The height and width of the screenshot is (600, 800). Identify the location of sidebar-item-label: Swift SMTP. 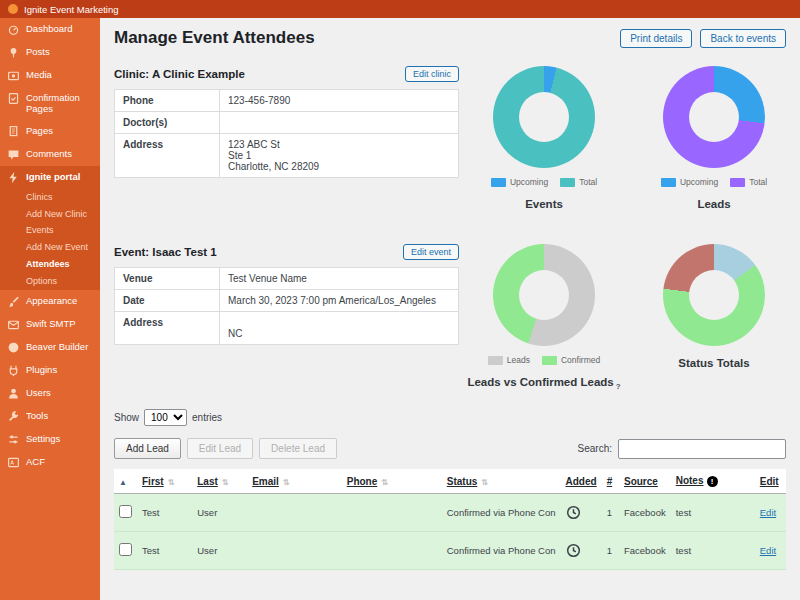
(60, 324).